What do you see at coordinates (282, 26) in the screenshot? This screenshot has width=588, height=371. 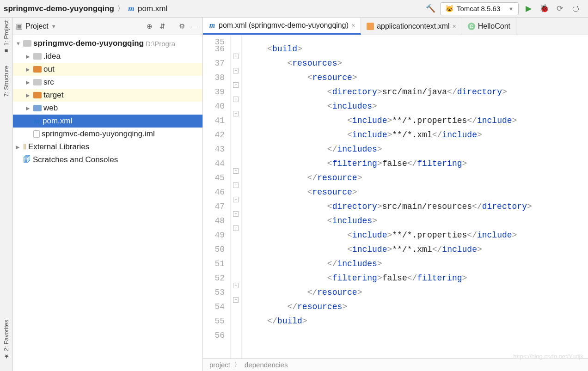 I see `editor-tab: mpom.xml (springmvc-demo-yuyongqing)×` at bounding box center [282, 26].